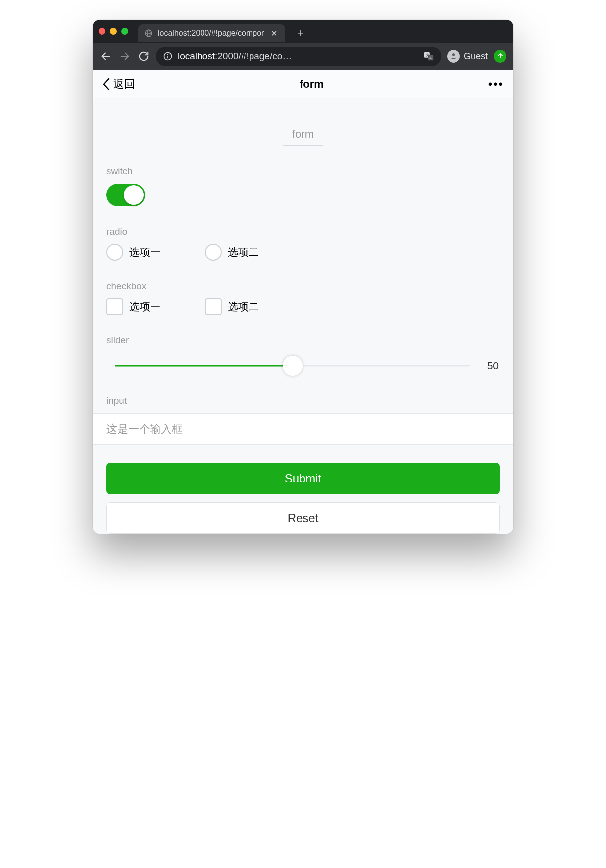  Describe the element at coordinates (134, 307) in the screenshot. I see `checkbox-option-1: 选项一` at that location.